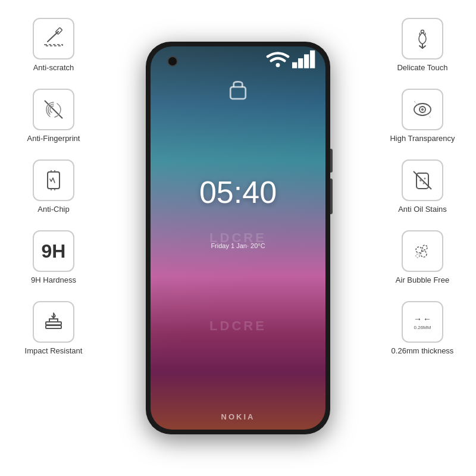  What do you see at coordinates (331, 196) in the screenshot?
I see `side-button-power` at bounding box center [331, 196].